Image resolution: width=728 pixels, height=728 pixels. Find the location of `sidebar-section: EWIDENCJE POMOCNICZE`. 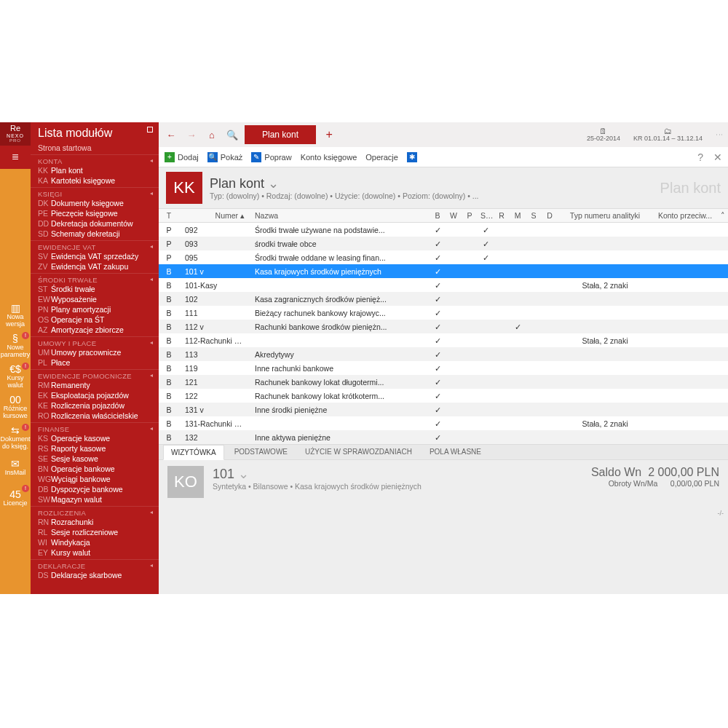

sidebar-section: EWIDENCJE POMOCNICZE is located at coordinates (95, 374).